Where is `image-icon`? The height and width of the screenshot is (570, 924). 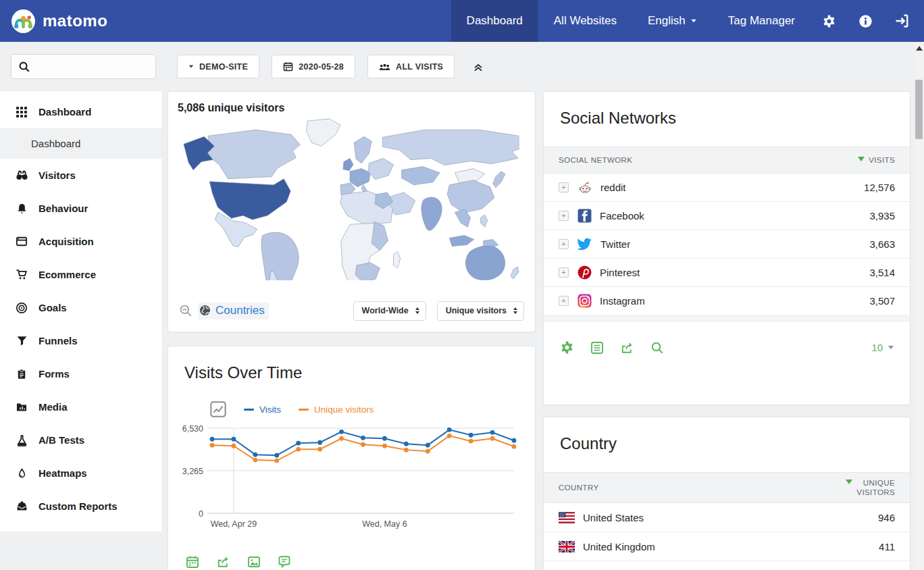 image-icon is located at coordinates (254, 562).